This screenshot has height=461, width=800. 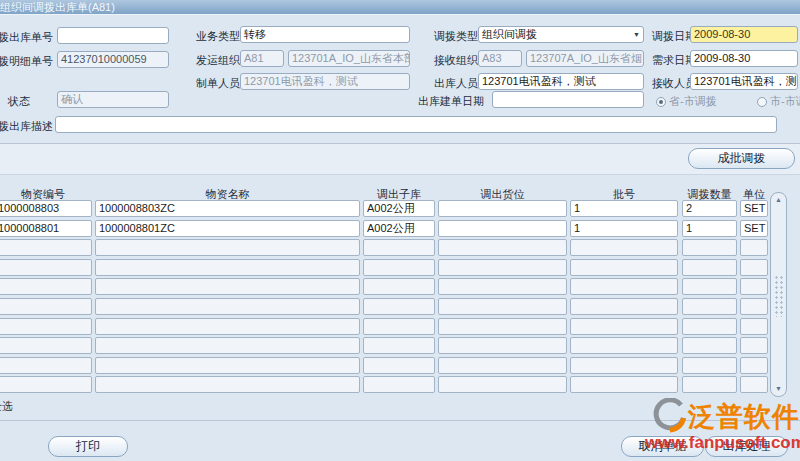 What do you see at coordinates (746, 446) in the screenshot?
I see `outbound-process-button: 出库处理` at bounding box center [746, 446].